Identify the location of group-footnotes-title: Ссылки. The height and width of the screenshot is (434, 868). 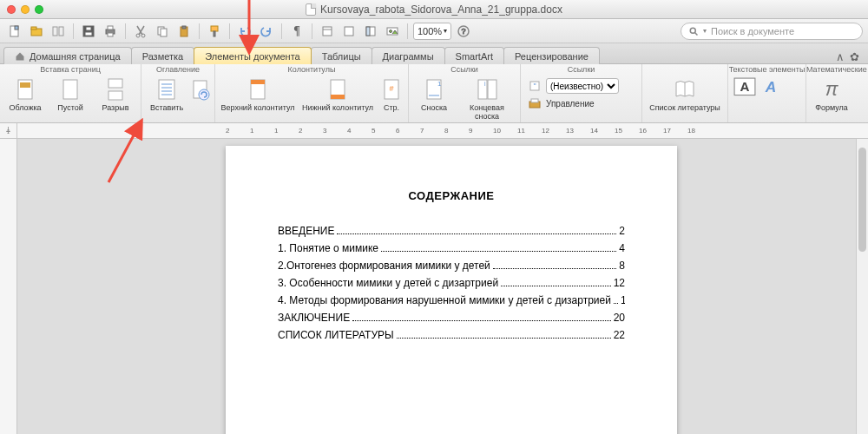
(464, 69).